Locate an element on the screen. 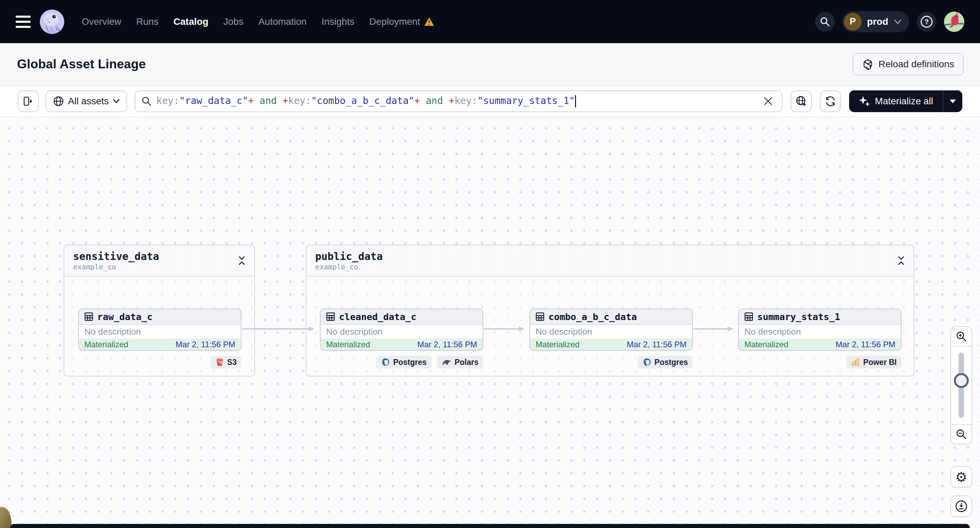 The height and width of the screenshot is (528, 980). asset-node-raw-data-c: raw_data_c No description Materialized M… is located at coordinates (160, 330).